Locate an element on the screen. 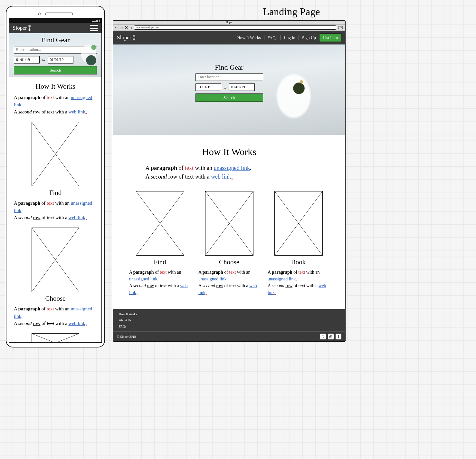 The image size is (476, 459). copyright-text: © Sloper 2018 is located at coordinates (126, 337).